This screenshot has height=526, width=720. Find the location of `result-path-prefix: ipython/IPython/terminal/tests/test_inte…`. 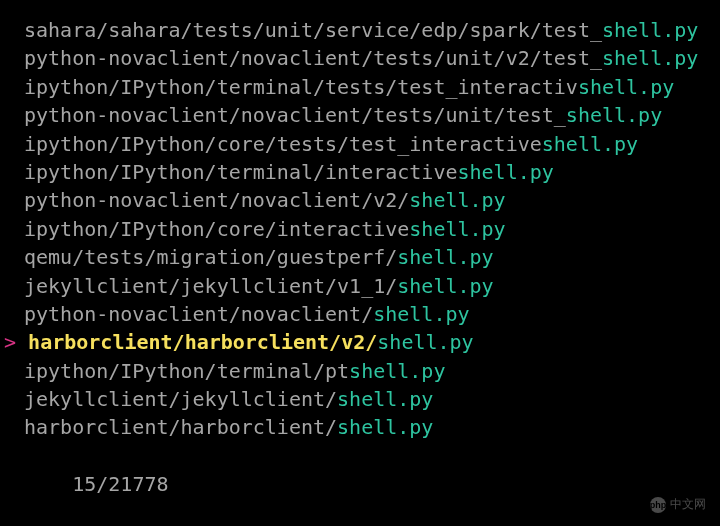

result-path-prefix: ipython/IPython/terminal/tests/test_inte… is located at coordinates (301, 87).